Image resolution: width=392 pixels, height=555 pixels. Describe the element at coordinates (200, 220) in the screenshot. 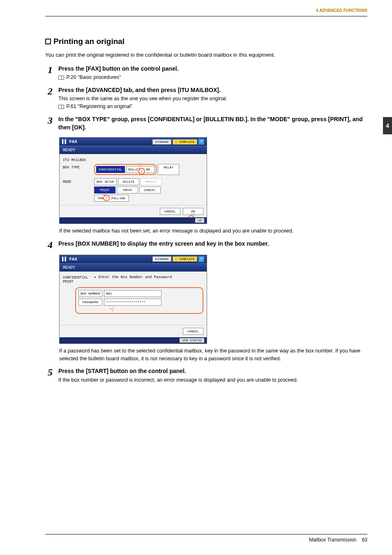

I see `status-chip: US` at that location.